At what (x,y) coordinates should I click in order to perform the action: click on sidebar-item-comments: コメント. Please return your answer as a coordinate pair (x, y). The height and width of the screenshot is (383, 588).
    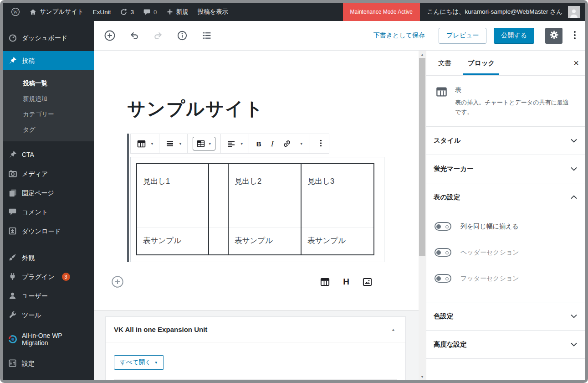
    Looking at the image, I should click on (48, 212).